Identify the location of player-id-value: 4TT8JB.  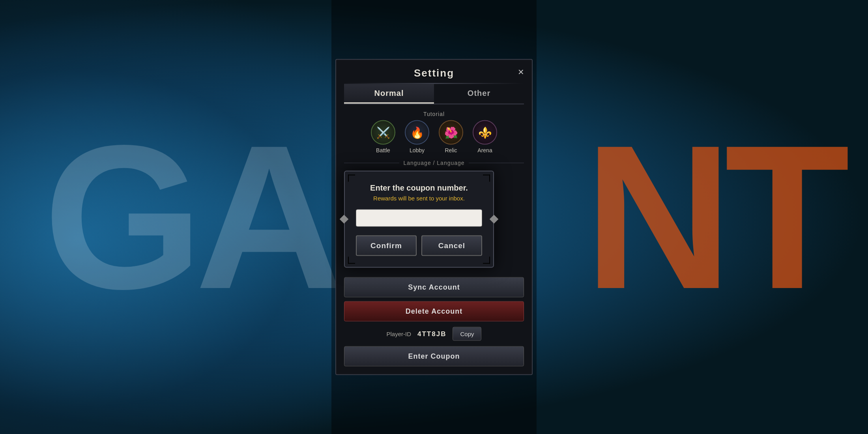
(432, 334).